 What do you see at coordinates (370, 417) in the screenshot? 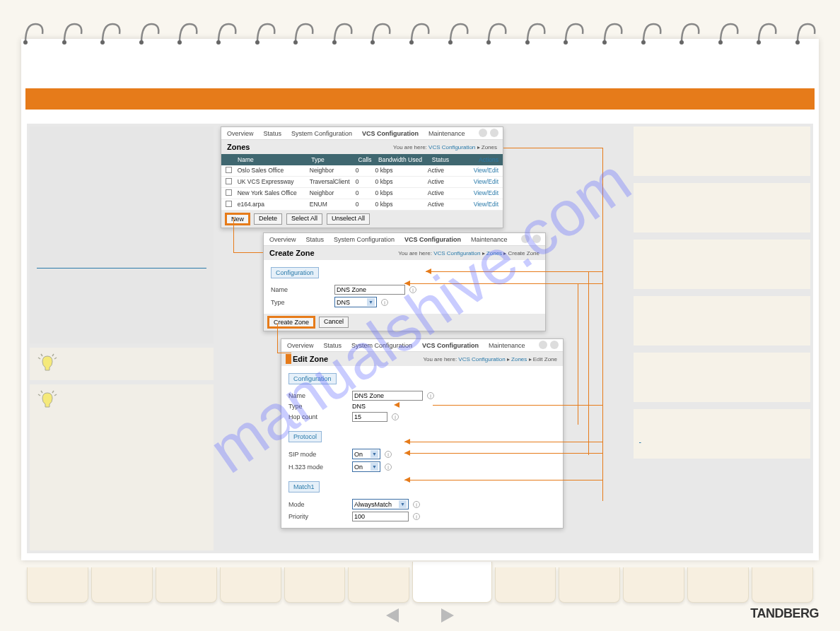
I see `hop-count-input` at bounding box center [370, 417].